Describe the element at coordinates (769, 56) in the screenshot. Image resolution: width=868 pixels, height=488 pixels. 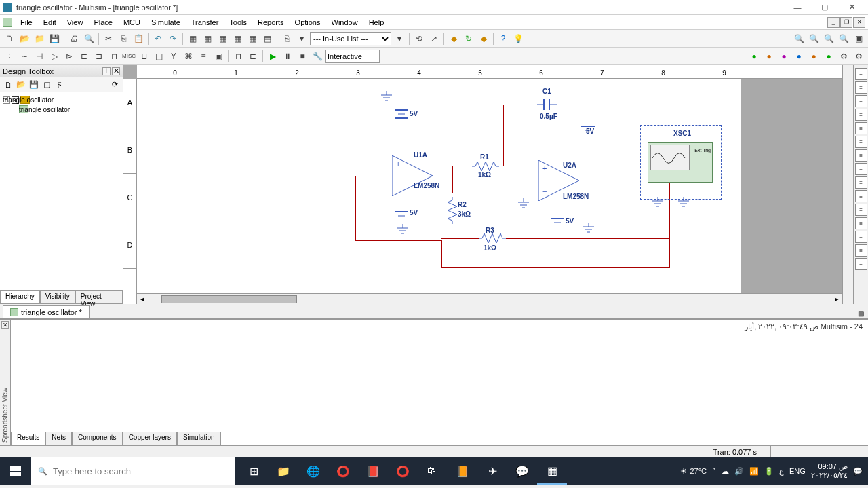
I see `pr-2: ●` at that location.